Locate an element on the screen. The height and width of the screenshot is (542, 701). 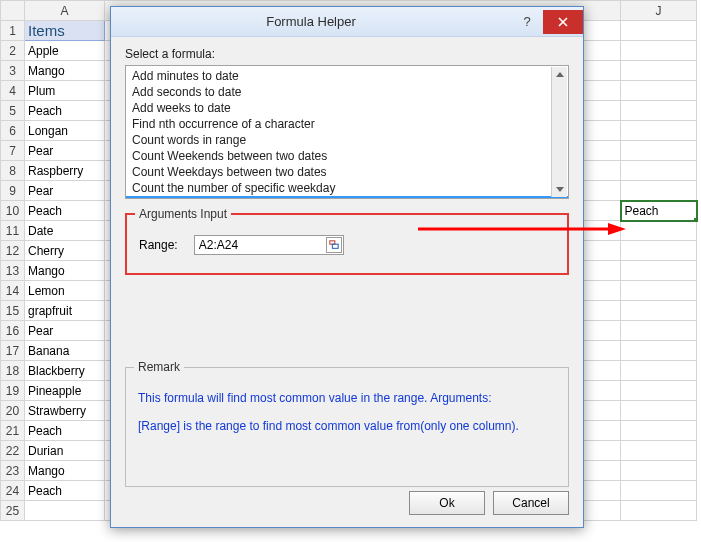
listbox-scrollbar is located at coordinates (559, 132).